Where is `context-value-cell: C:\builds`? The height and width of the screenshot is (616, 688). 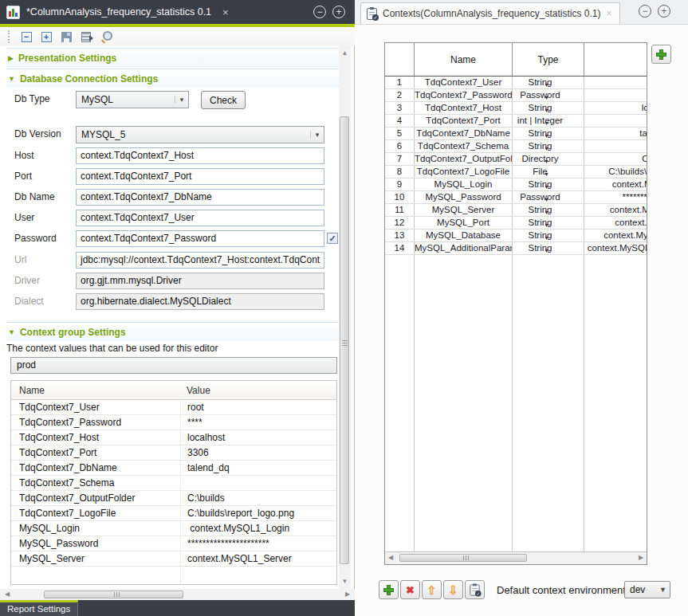
context-value-cell: C:\builds is located at coordinates (615, 159).